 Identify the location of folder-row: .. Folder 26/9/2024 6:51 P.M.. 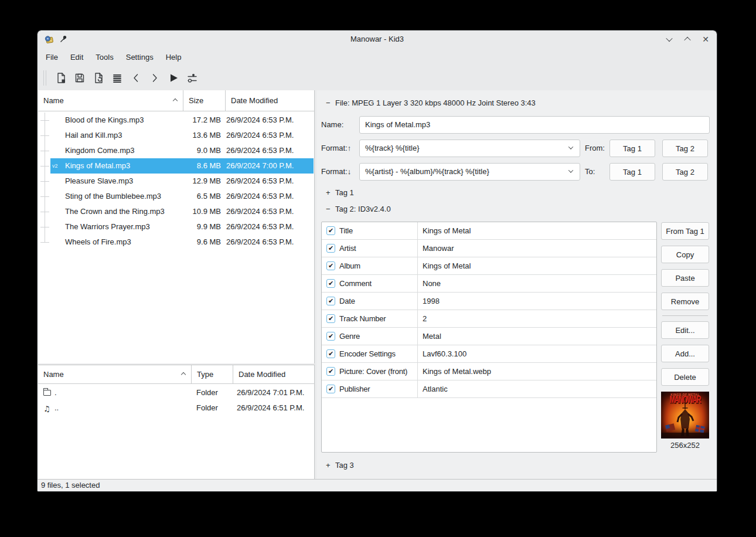
(176, 408).